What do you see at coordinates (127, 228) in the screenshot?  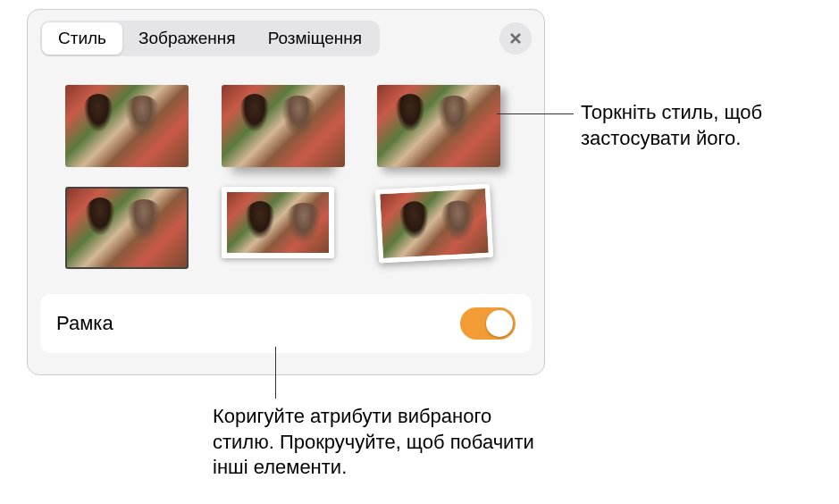 I see `style-preset-dark-border` at bounding box center [127, 228].